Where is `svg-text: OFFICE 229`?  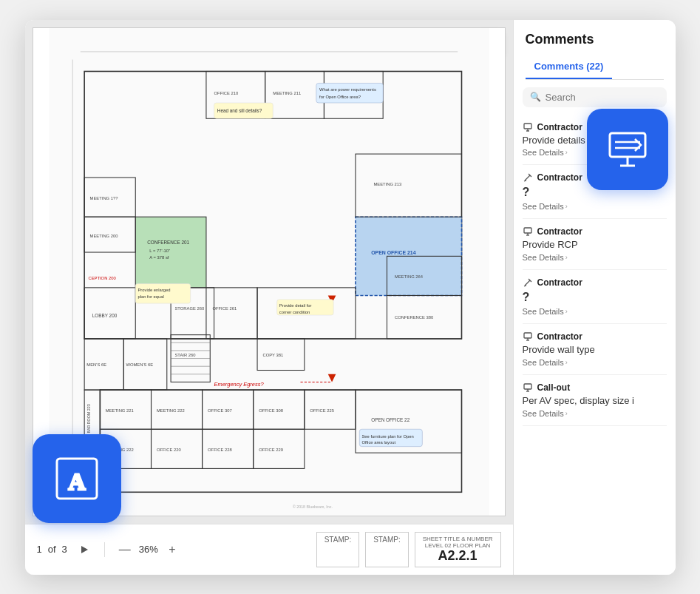 svg-text: OFFICE 229 is located at coordinates (271, 450).